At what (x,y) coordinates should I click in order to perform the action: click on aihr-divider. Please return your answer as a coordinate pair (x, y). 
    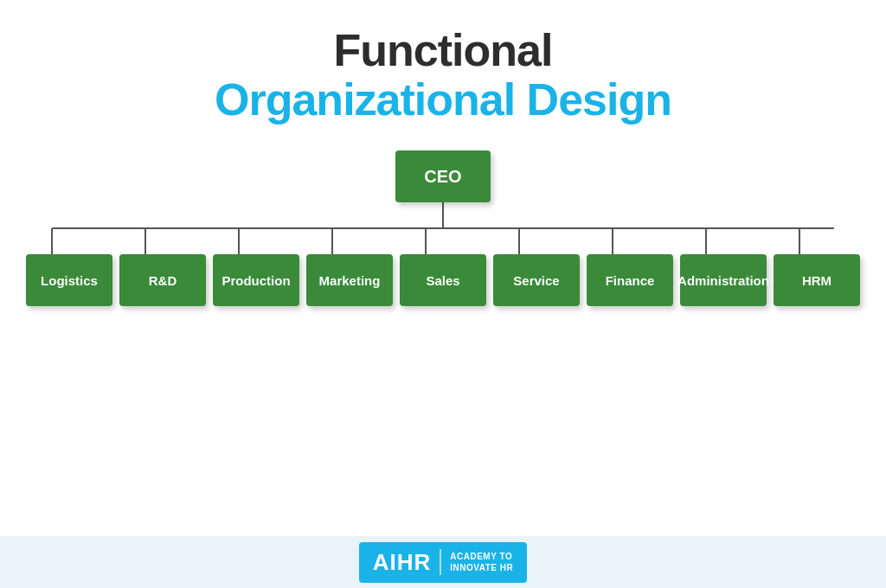
    Looking at the image, I should click on (440, 562).